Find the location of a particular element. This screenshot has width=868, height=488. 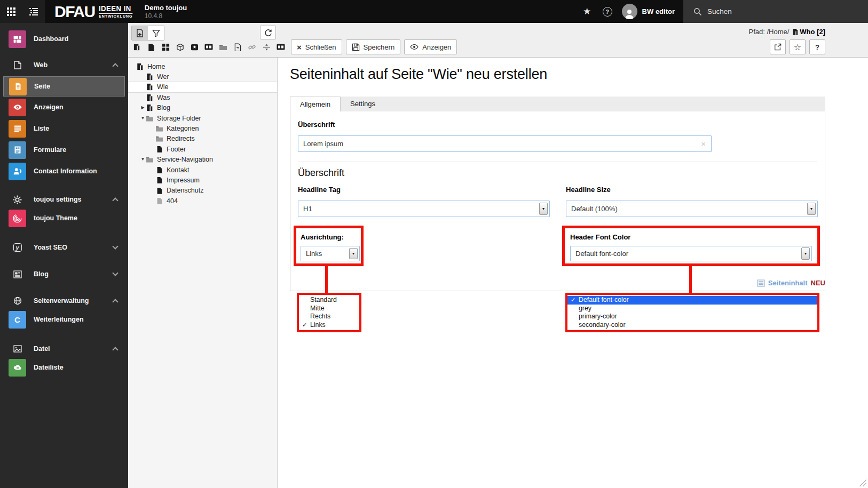

dropdown-option: grey is located at coordinates (692, 309).